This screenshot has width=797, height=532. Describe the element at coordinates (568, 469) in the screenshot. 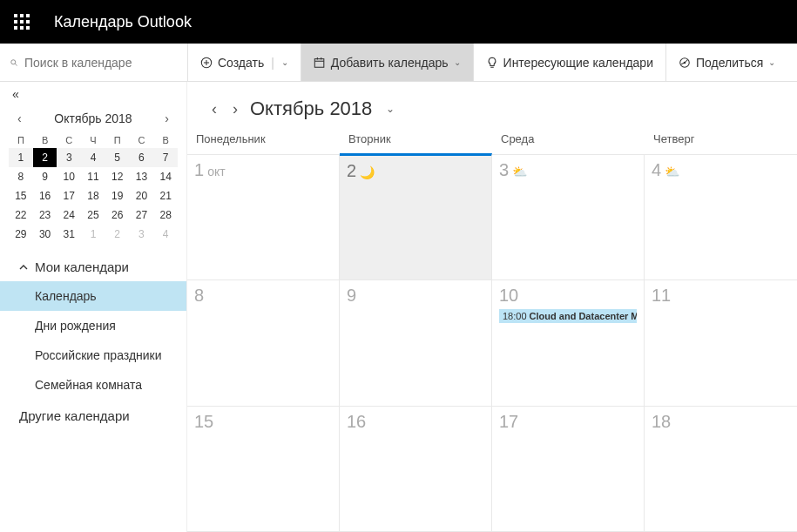

I see `calendar-cell: 17` at that location.